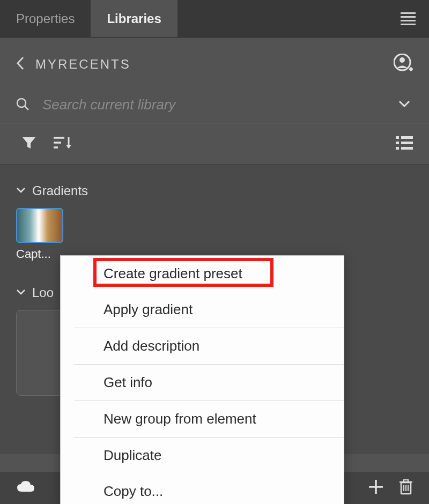  I want to click on menu-apply-gradient: Apply gradient, so click(202, 310).